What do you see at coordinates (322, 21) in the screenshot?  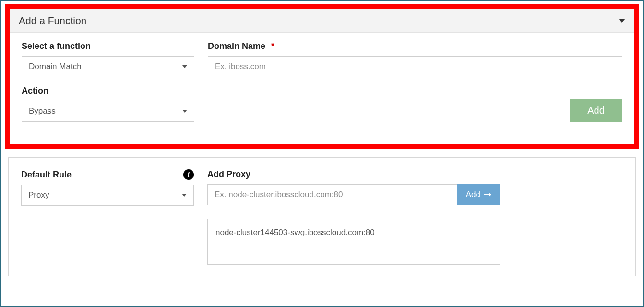 I see `add-function-header: Add a Function` at bounding box center [322, 21].